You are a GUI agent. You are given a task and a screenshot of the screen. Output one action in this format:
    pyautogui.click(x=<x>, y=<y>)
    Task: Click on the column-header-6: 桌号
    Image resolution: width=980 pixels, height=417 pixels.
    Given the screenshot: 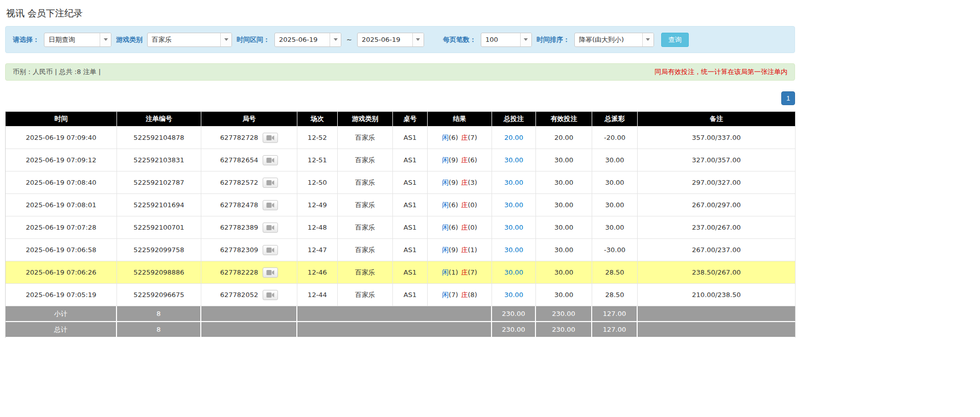 What is the action you would take?
    pyautogui.click(x=410, y=119)
    